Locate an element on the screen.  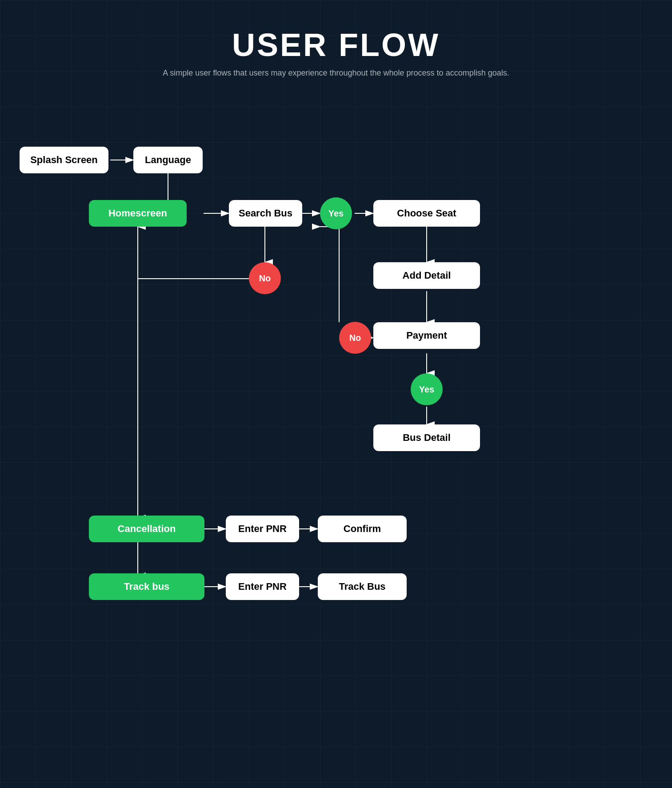
track-bus-result-node: Track Bus is located at coordinates (362, 587).